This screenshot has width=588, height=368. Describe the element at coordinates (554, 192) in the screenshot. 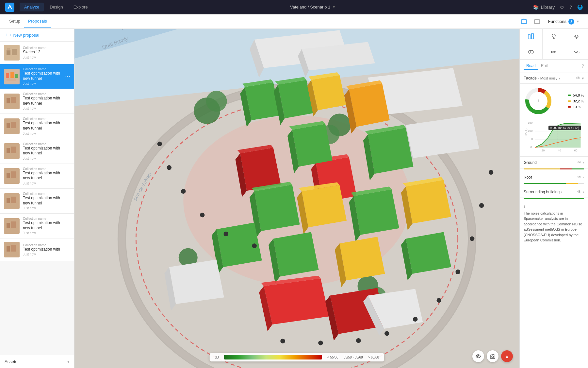

I see `surrounding-section-header: Surrounding buildings 👁 ›` at that location.